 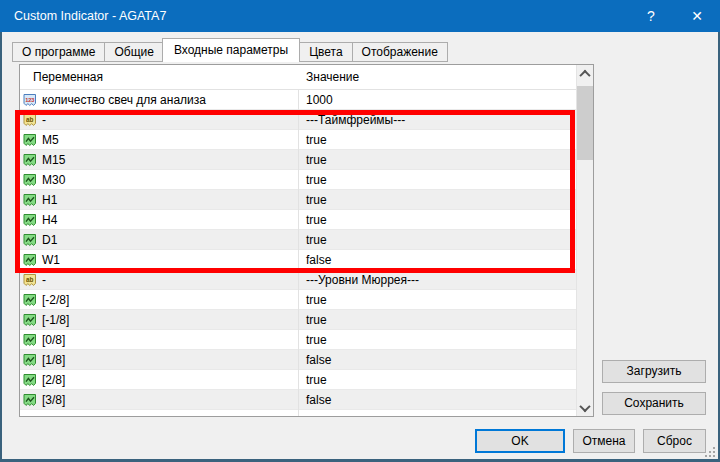 I want to click on tab-2: Входные параметры, so click(x=231, y=50).